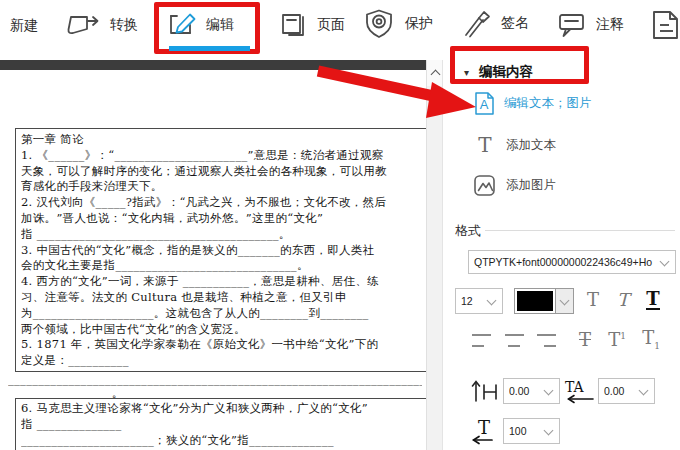  I want to click on page-icon, so click(294, 24).